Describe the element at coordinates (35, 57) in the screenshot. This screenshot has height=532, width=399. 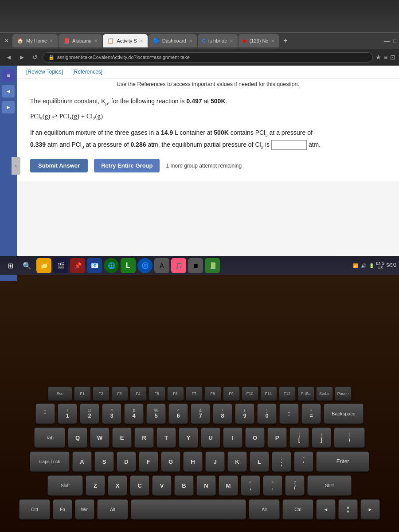
I see `refresh-button: ↺` at that location.